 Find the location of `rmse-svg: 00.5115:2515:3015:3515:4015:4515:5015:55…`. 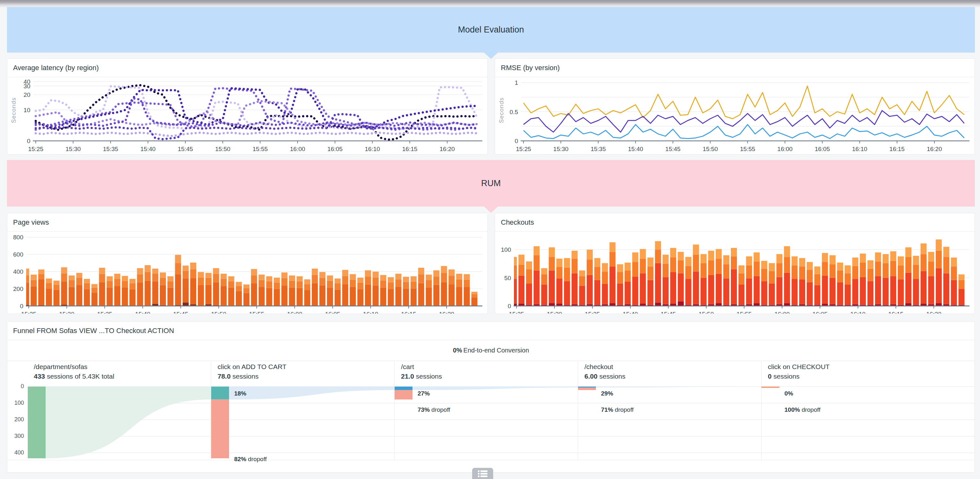

rmse-svg: 00.5115:2515:3015:3515:4015:4515:5015:55… is located at coordinates (735, 116).